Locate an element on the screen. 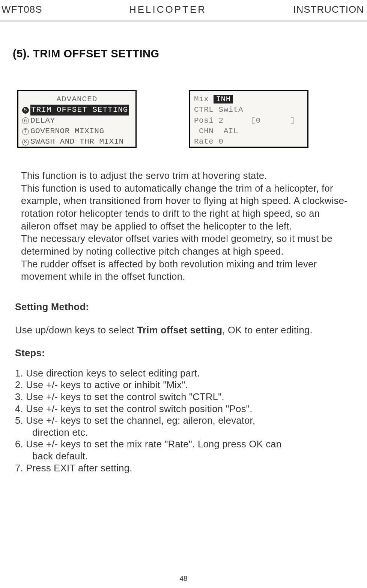  ctrl-value: SwitA is located at coordinates (231, 110).